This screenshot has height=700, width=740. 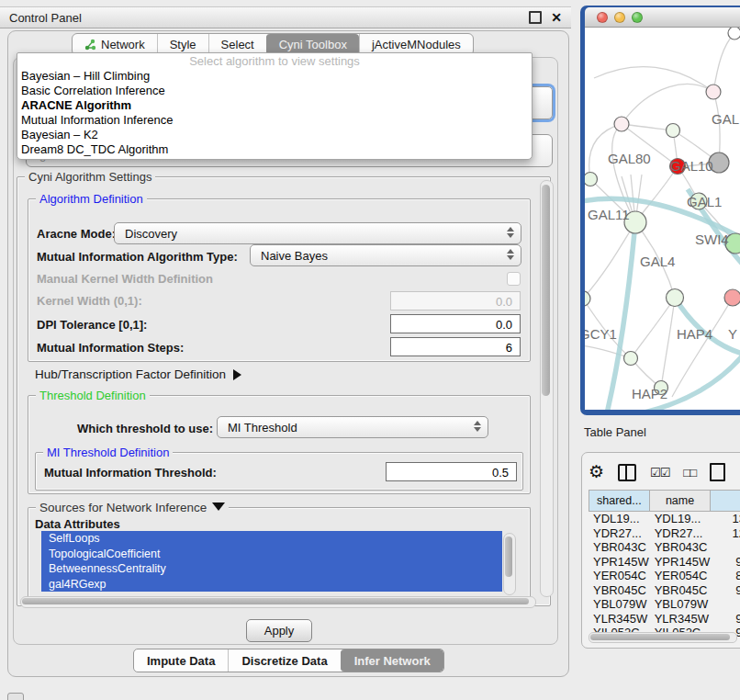 What do you see at coordinates (674, 130) in the screenshot?
I see `network-node-GAL10` at bounding box center [674, 130].